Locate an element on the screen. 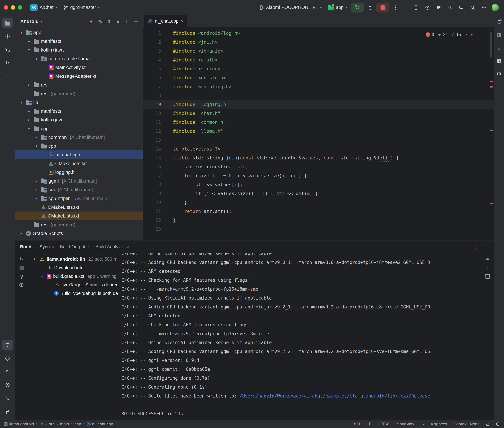 This screenshot has height=428, width=504. indent-widget: 4 spaces is located at coordinates (439, 424).